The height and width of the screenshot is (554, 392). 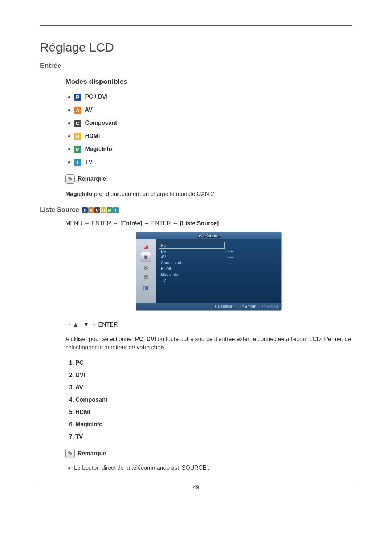 What do you see at coordinates (213, 123) in the screenshot?
I see `list-item: C Composant` at bounding box center [213, 123].